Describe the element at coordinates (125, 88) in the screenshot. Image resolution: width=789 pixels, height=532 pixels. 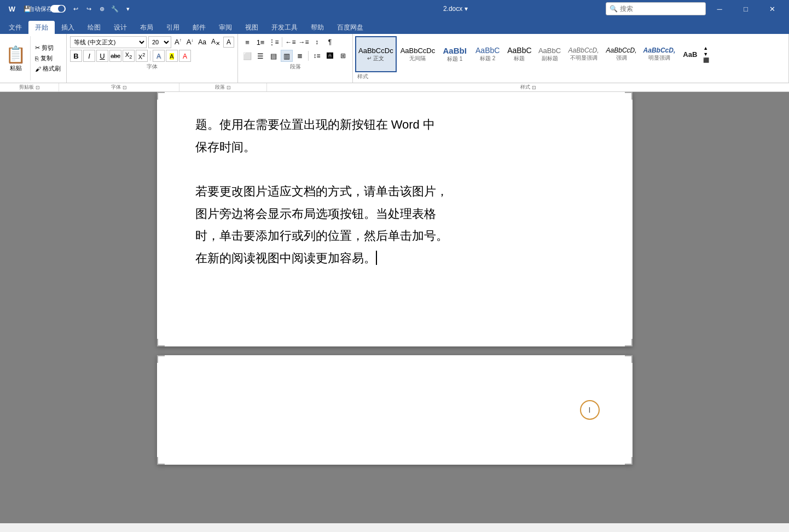
I see `font-dialog-icon: ⊡` at that location.